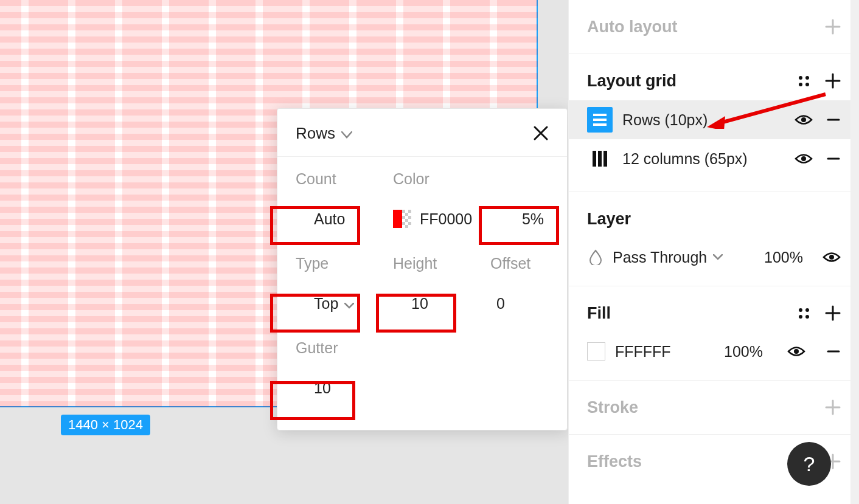 This screenshot has height=504, width=859. Describe the element at coordinates (541, 133) in the screenshot. I see `close-button` at that location.